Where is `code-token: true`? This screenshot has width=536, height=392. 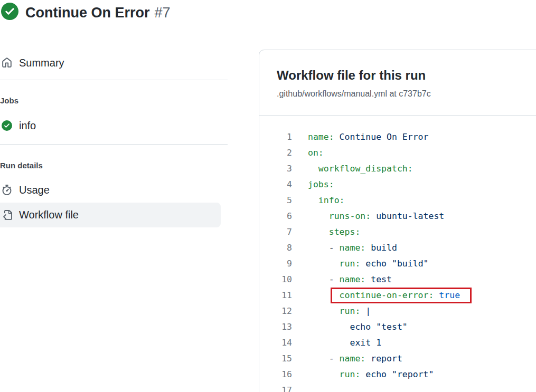 code-token: true is located at coordinates (447, 295).